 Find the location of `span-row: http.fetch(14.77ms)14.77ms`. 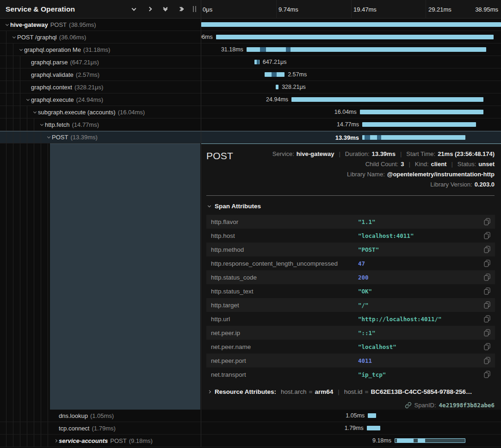

span-row: http.fetch(14.77ms)14.77ms is located at coordinates (251, 125).